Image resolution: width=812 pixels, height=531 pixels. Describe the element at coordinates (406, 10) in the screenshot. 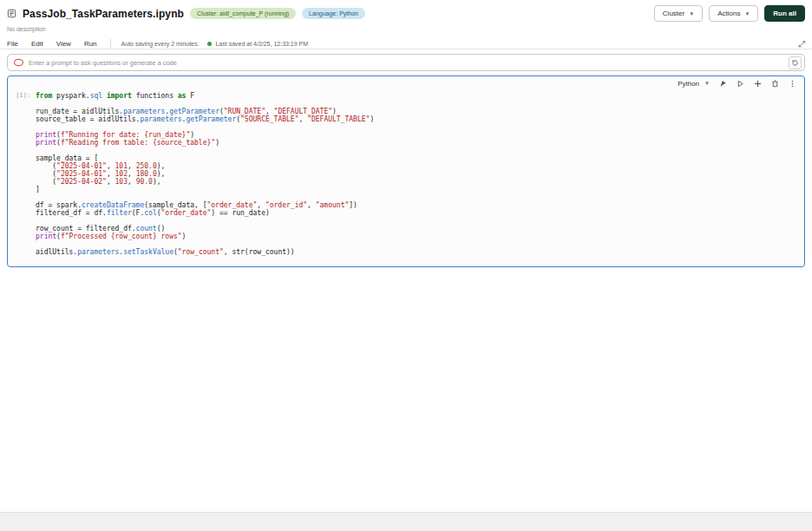

I see `title-row: PassJob_TaskParameters.ipynb Cluster: ai…` at that location.